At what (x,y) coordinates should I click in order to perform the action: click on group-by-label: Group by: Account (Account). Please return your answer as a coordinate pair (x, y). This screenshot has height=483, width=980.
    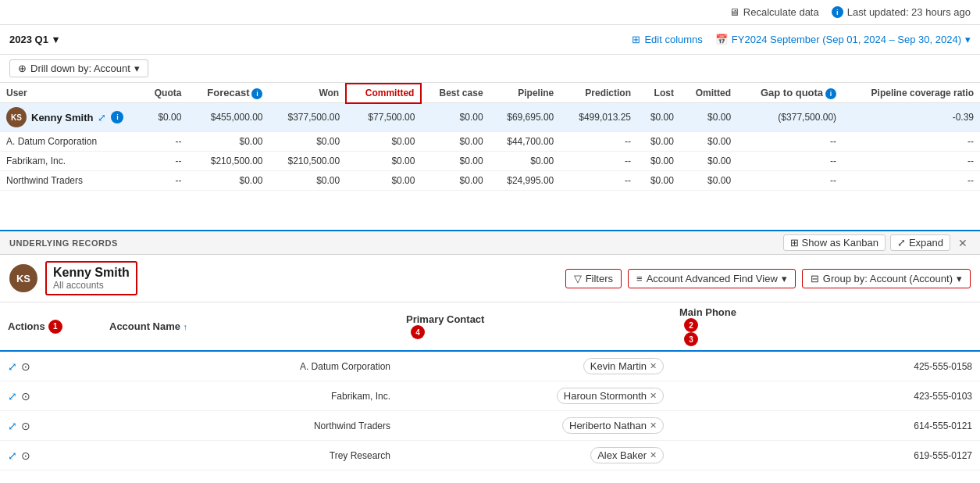
    Looking at the image, I should click on (888, 278).